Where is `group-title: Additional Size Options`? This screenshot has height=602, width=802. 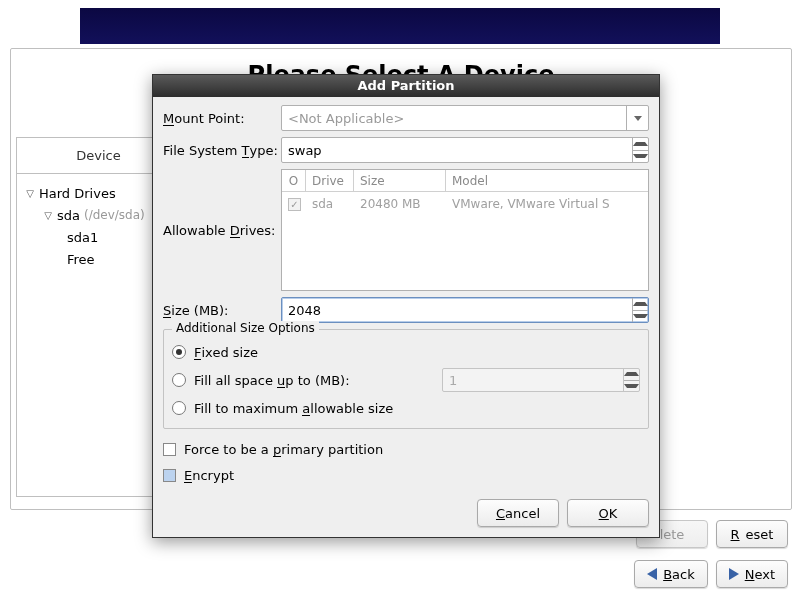 group-title: Additional Size Options is located at coordinates (246, 328).